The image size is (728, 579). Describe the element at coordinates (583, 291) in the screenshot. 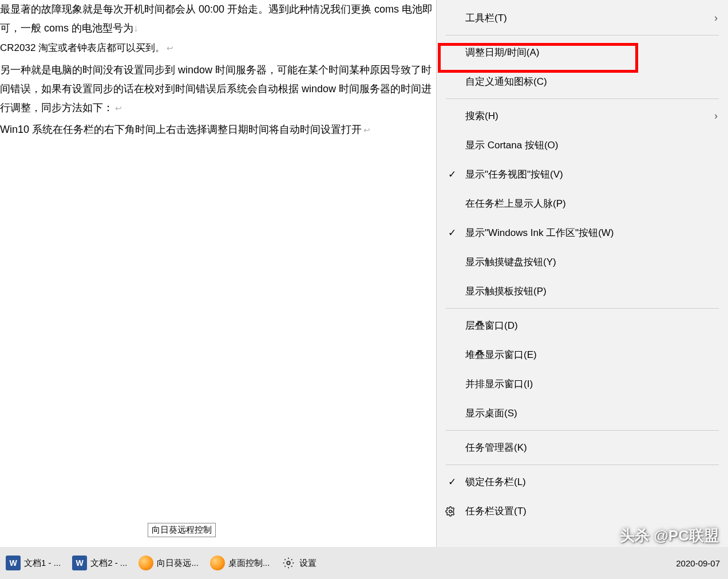

I see `menu-show-touchpad: 显示触摸板按钮(P)` at that location.